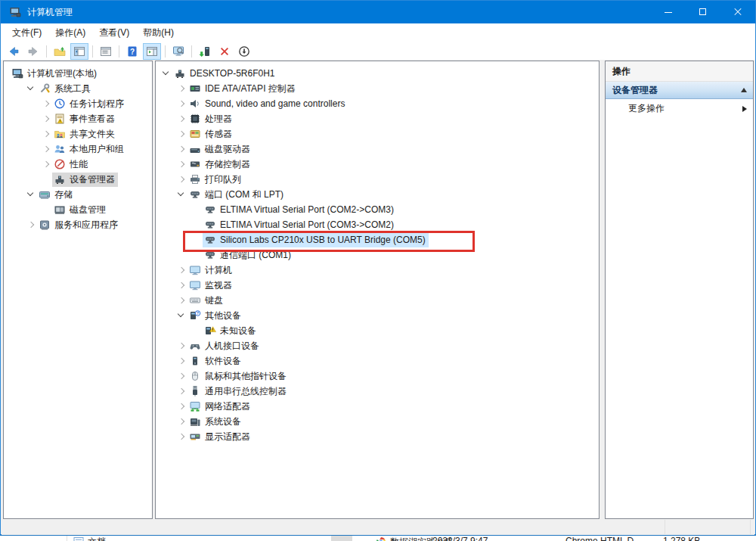 Image resolution: width=756 pixels, height=541 pixels. Describe the element at coordinates (377, 376) in the screenshot. I see `device-item-20: 鼠标和其他指针设备` at that location.